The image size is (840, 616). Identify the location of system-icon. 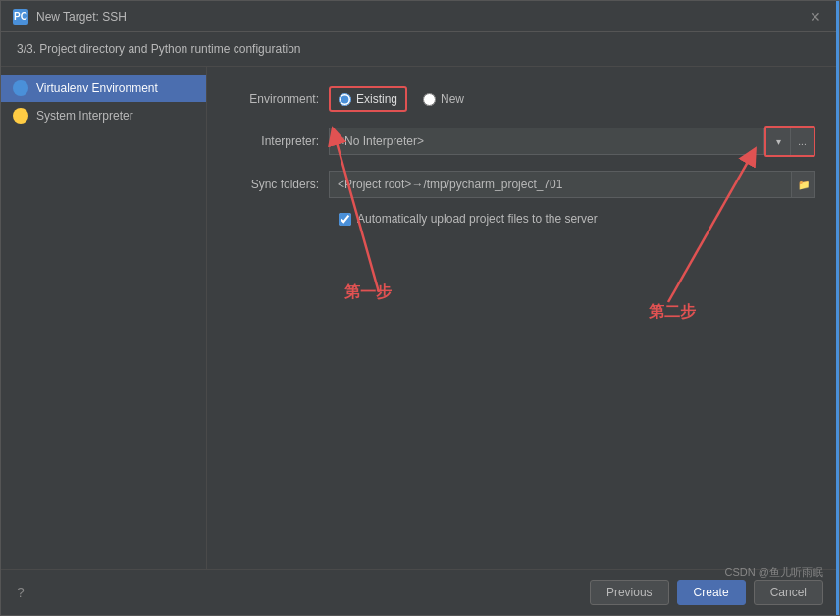
(21, 116).